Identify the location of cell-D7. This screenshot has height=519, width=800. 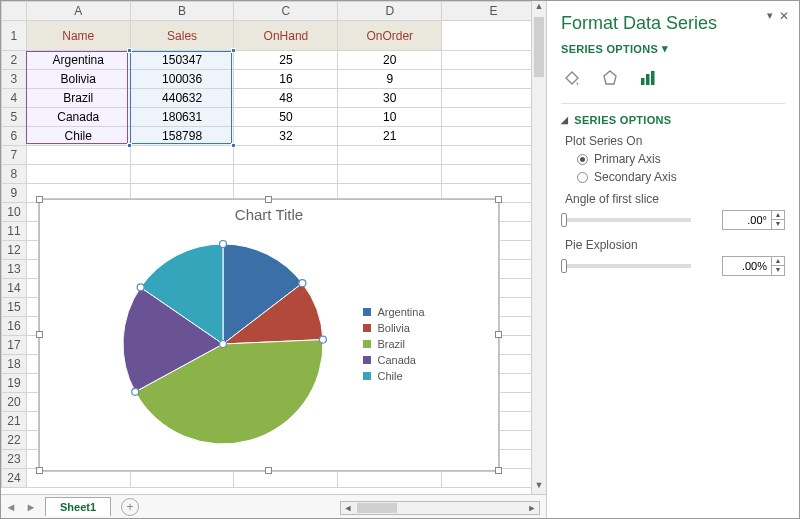
(390, 156).